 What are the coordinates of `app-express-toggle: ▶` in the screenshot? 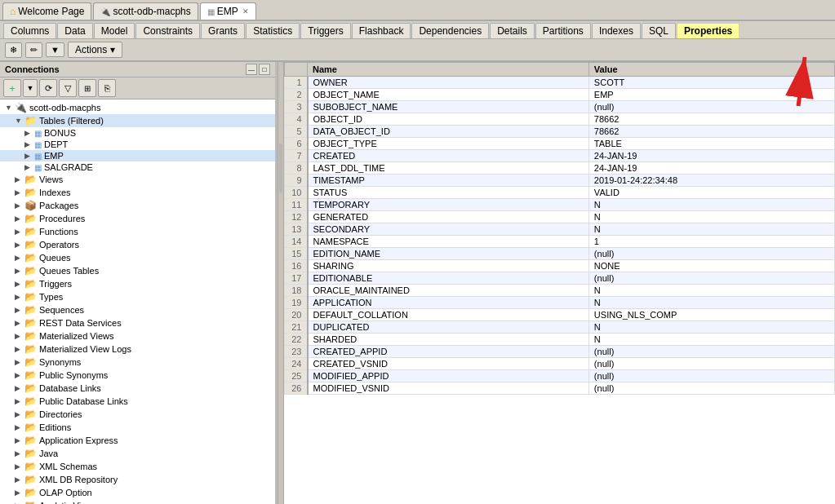 It's located at (20, 440).